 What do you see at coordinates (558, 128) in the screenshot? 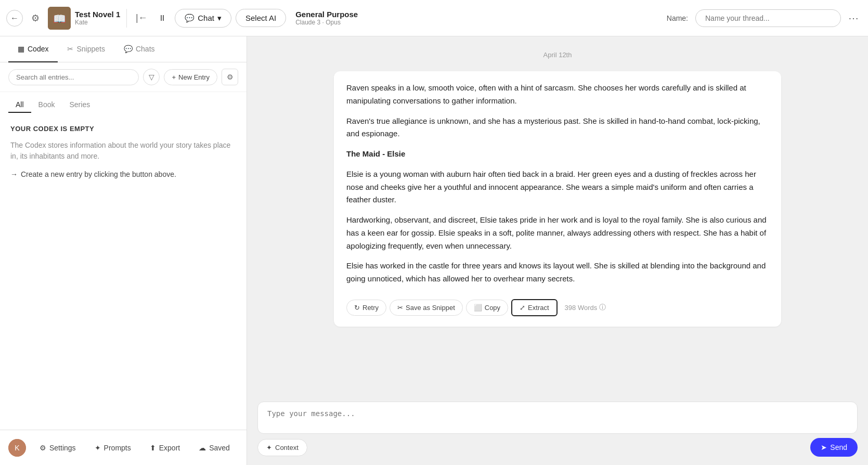
I see `msg-para-2: Raven's true allegiance is unknown, and …` at bounding box center [558, 128].